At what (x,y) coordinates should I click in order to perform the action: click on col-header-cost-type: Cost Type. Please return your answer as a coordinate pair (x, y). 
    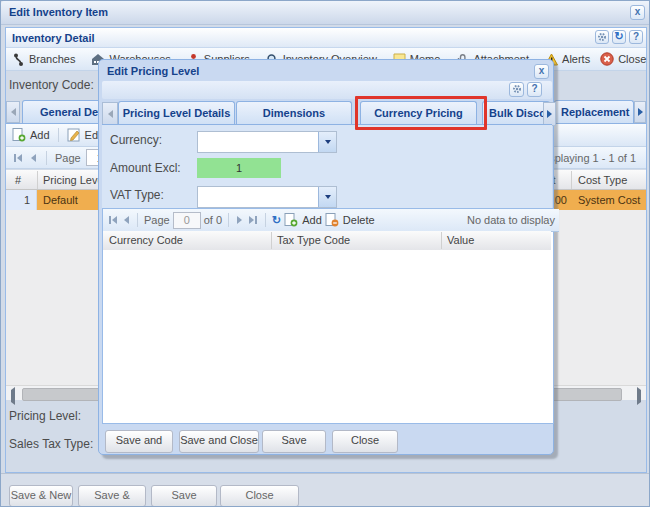
    Looking at the image, I should click on (602, 180).